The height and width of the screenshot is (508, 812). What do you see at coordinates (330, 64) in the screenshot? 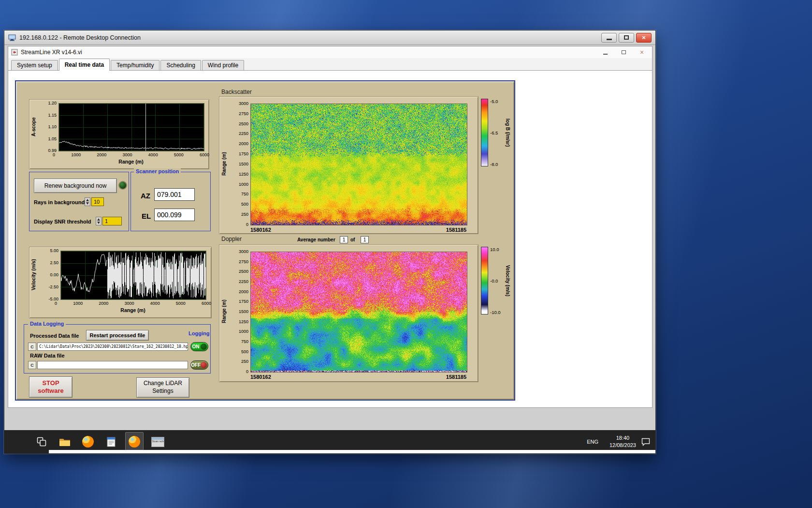
I see `tab-bar: System setup Real time data Temp/humidit…` at bounding box center [330, 64].